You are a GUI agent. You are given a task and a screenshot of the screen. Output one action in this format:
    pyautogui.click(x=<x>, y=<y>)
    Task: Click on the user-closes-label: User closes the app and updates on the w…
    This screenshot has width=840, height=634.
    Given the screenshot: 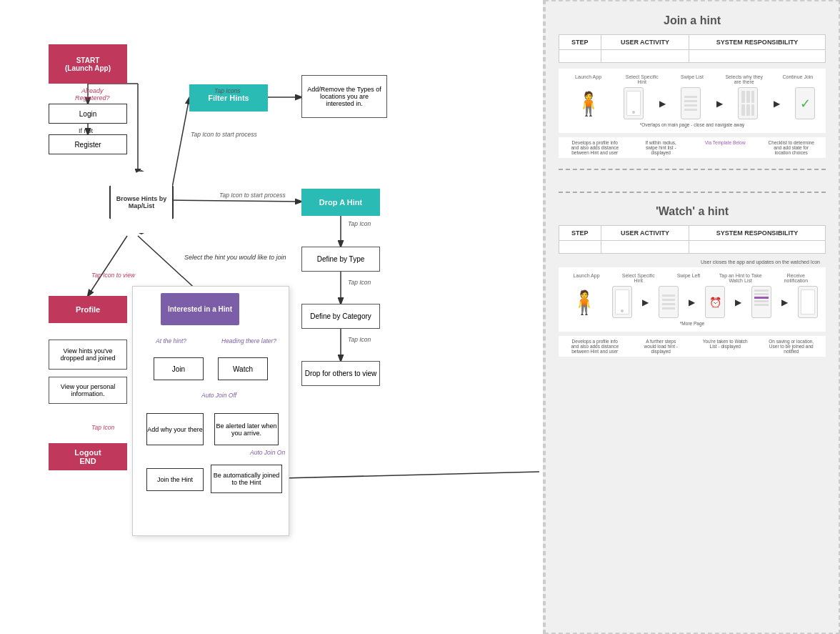 What is the action you would take?
    pyautogui.click(x=692, y=262)
    